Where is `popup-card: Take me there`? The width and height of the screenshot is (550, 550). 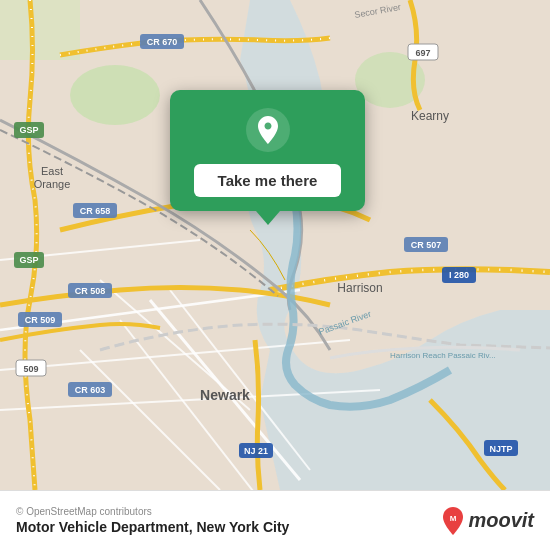
popup-card: Take me there is located at coordinates (268, 150).